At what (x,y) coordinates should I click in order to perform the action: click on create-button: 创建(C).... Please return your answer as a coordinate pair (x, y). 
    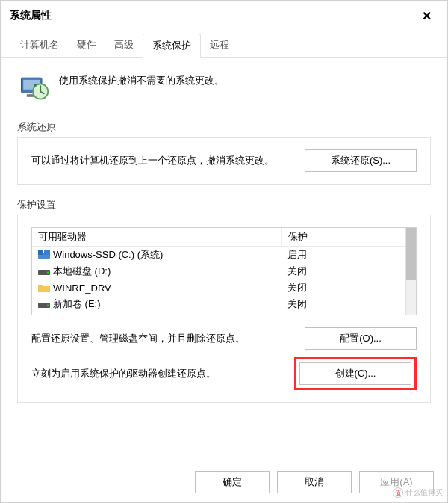
    Looking at the image, I should click on (355, 374).